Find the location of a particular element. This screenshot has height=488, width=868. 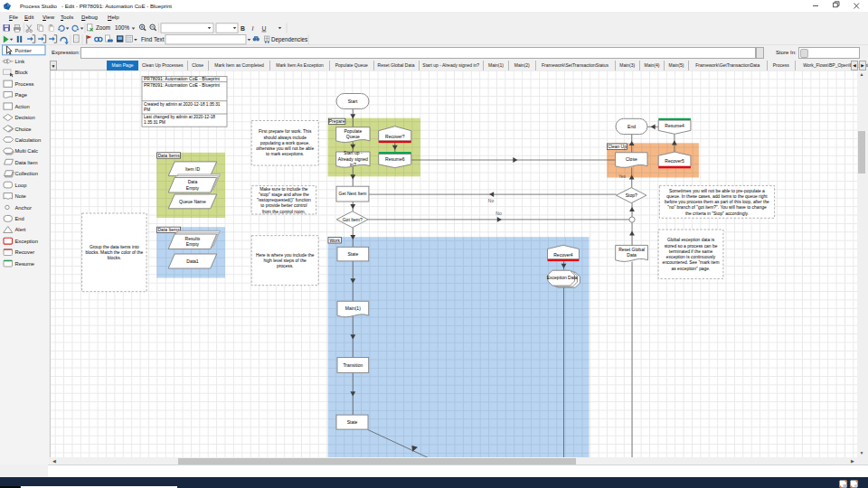

svg-text: Exception Data is located at coordinates (562, 277).